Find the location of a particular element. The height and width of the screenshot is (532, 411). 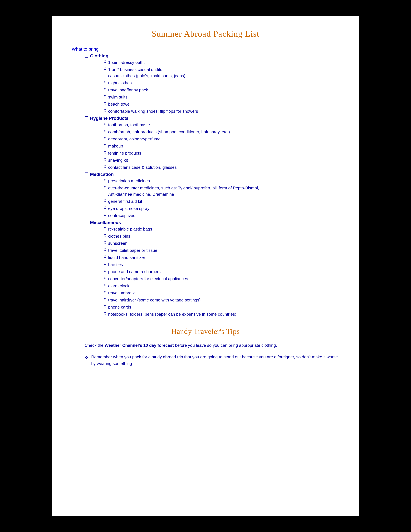

list-item: night clothes is located at coordinates (222, 83).